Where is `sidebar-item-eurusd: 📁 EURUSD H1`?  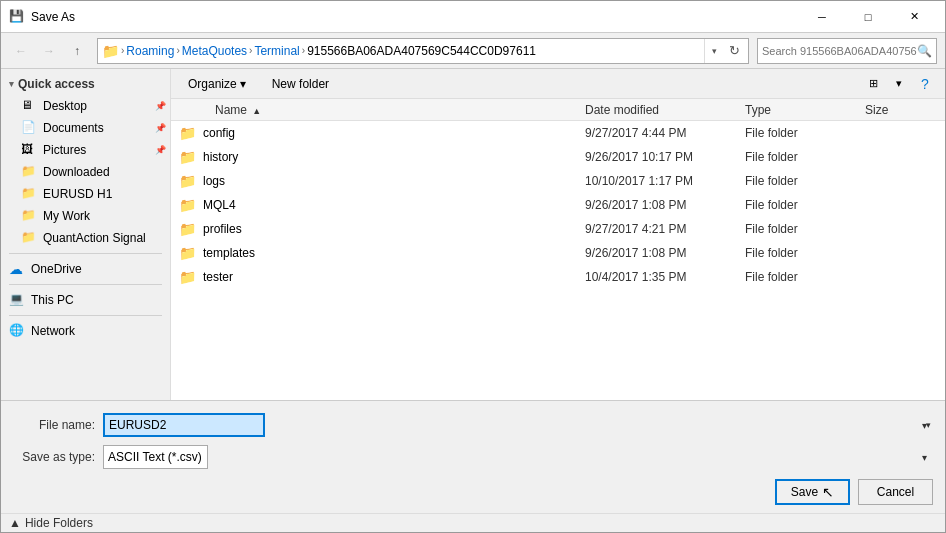
sidebar-item-eurusd: 📁 EURUSD H1 is located at coordinates (86, 194).